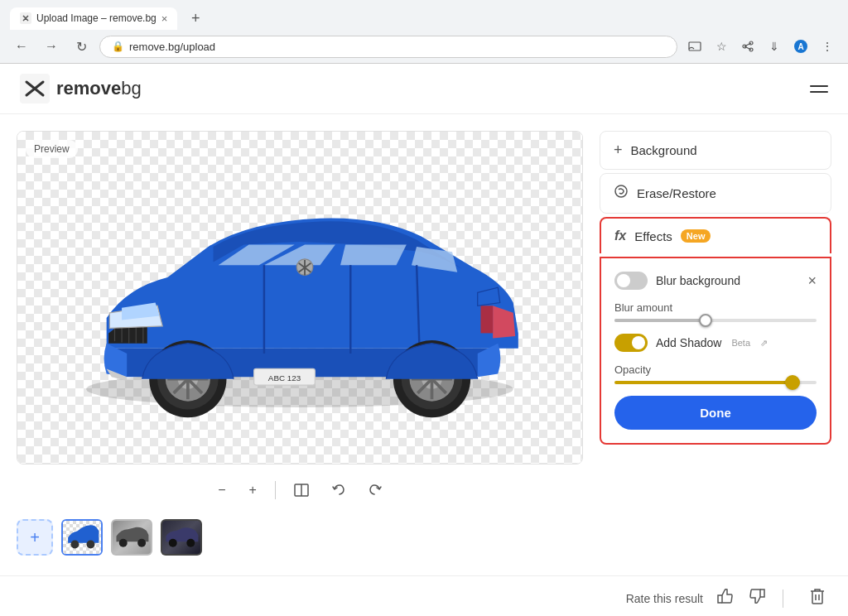 The image size is (848, 616). What do you see at coordinates (621, 194) in the screenshot?
I see `erase-icon` at bounding box center [621, 194].